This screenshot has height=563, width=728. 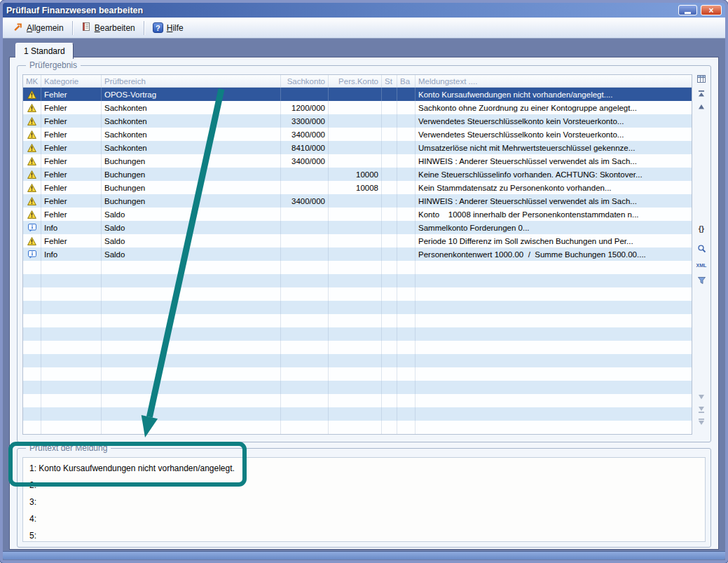 I want to click on scroll-bottom-button, so click(x=701, y=409).